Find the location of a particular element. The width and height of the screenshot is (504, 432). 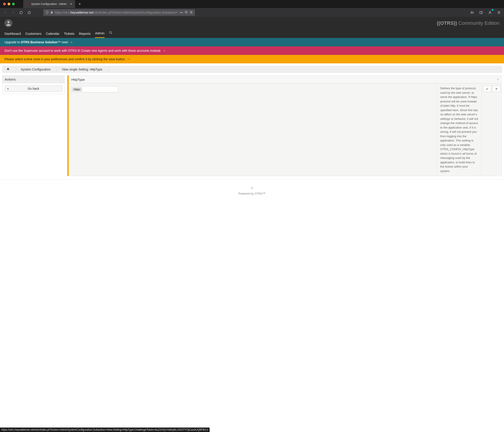

home-icon is located at coordinates (8, 69).